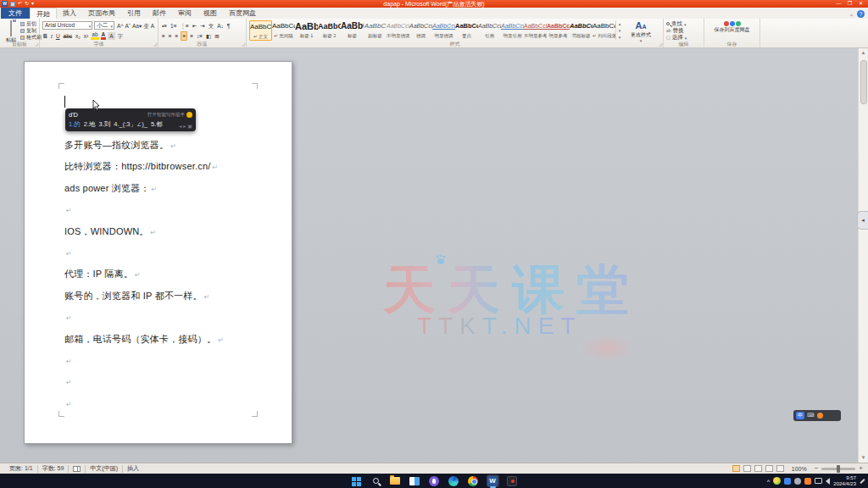  I want to click on collapse-ribbon-icon: ▵, so click(851, 14).